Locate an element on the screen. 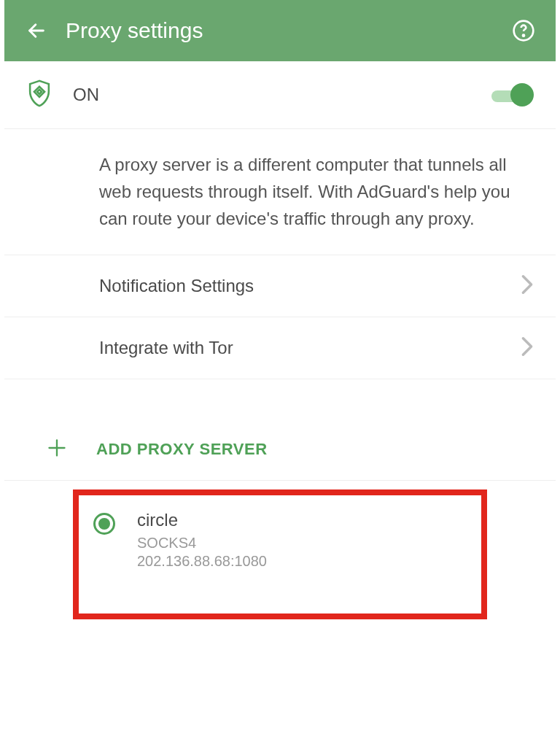  add-proxy-button: ADD PROXY SERVER is located at coordinates (280, 449).